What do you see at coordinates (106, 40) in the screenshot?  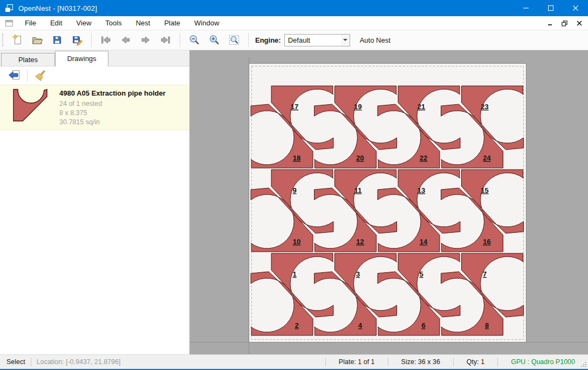 I see `go-first-icon` at bounding box center [106, 40].